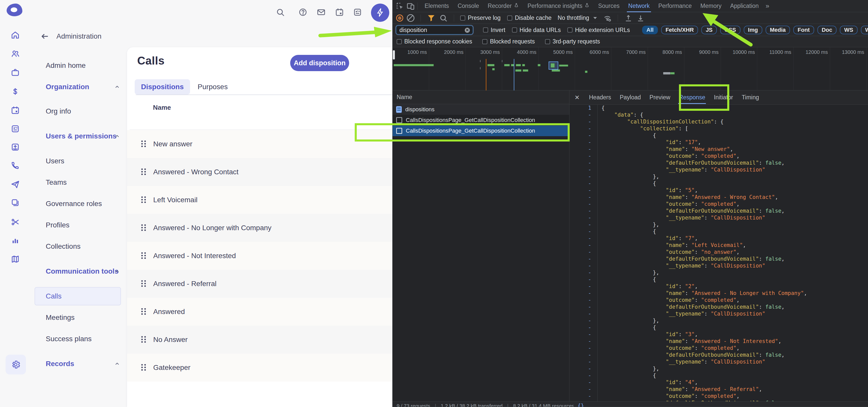 The height and width of the screenshot is (407, 868). Describe the element at coordinates (481, 97) in the screenshot. I see `request-list-header: Name` at that location.